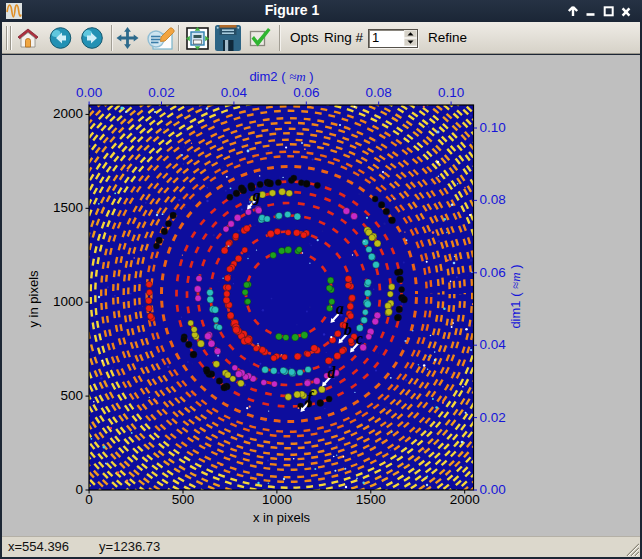 The height and width of the screenshot is (559, 642). I want to click on svg-text: g, so click(256, 196).